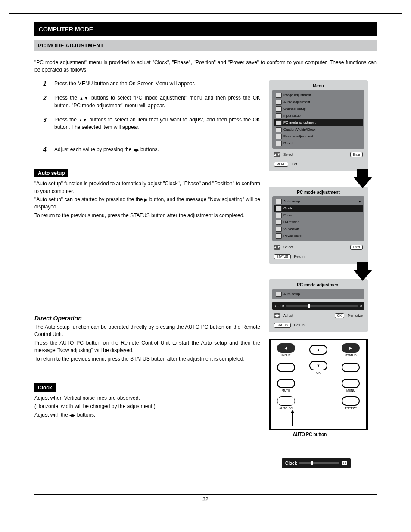 The width and height of the screenshot is (411, 532). Describe the element at coordinates (318, 130) in the screenshot. I see `osd1-row: Caption/V-chip/Clock` at that location.